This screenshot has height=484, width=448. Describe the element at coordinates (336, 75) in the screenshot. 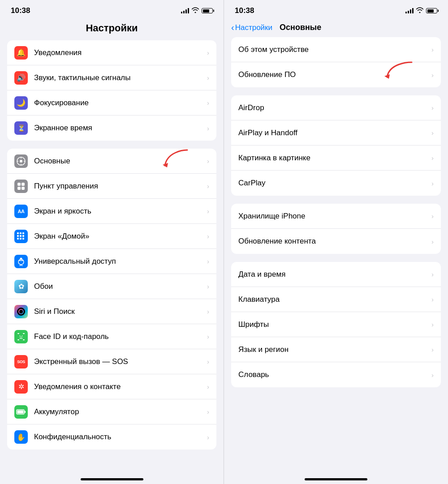

I see `right-settings-item-softwareupdate: Обновление ПО ›` at that location.